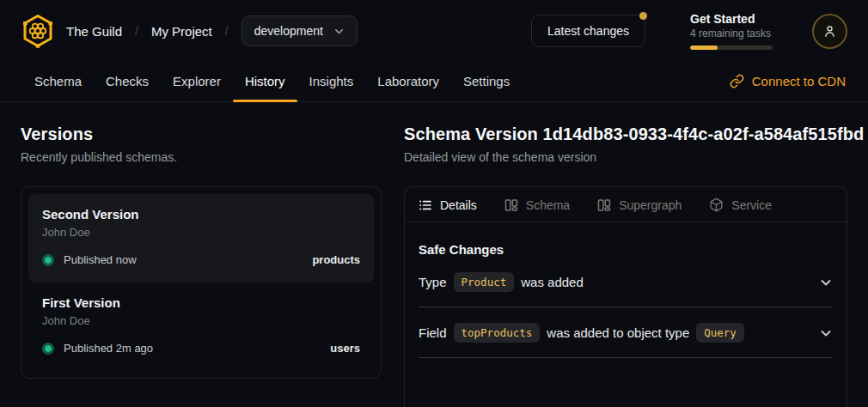  What do you see at coordinates (741, 204) in the screenshot?
I see `detail-tab-service: Service` at bounding box center [741, 204].